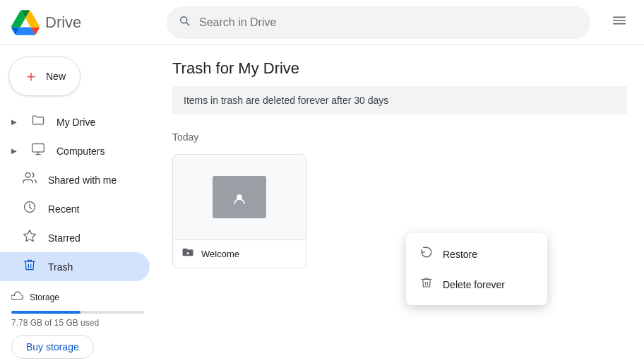 The height and width of the screenshot is (361, 644). I want to click on plus-icon: ＋, so click(31, 76).